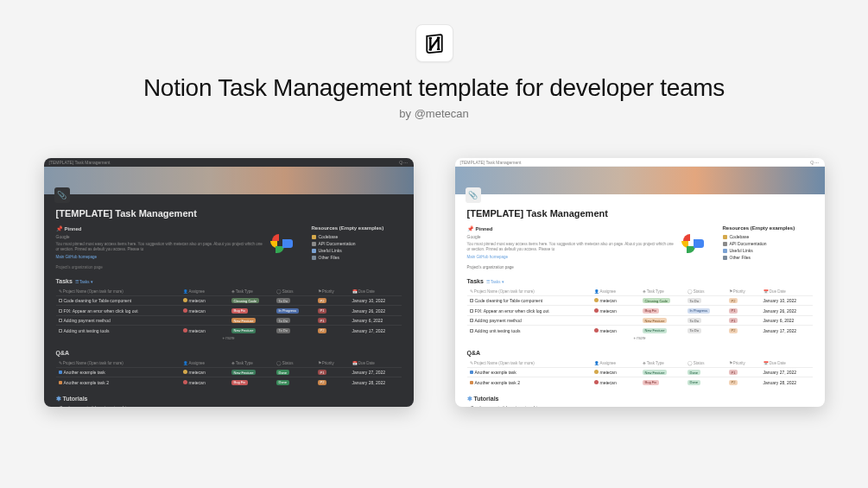 The width and height of the screenshot is (868, 488). What do you see at coordinates (640, 352) in the screenshot?
I see `qa-header: Q&A` at bounding box center [640, 352].